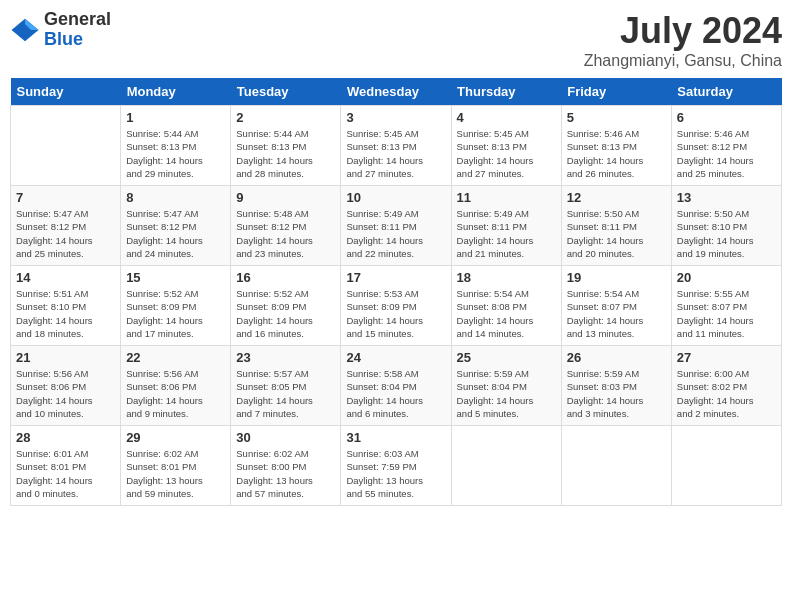 This screenshot has height=612, width=792. What do you see at coordinates (506, 226) in the screenshot?
I see `calendar-cell: 11Sunrise: 5:49 AM Sunset: 8:11 PM Dayli…` at bounding box center [506, 226].